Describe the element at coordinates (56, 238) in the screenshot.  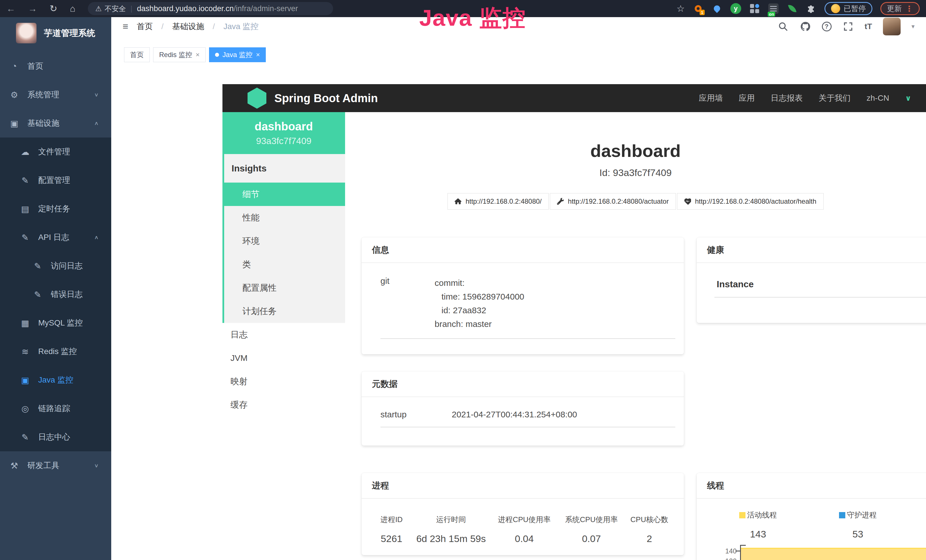
I see `sidebar-item-api-log: ✎ API 日志 ∧` at that location.